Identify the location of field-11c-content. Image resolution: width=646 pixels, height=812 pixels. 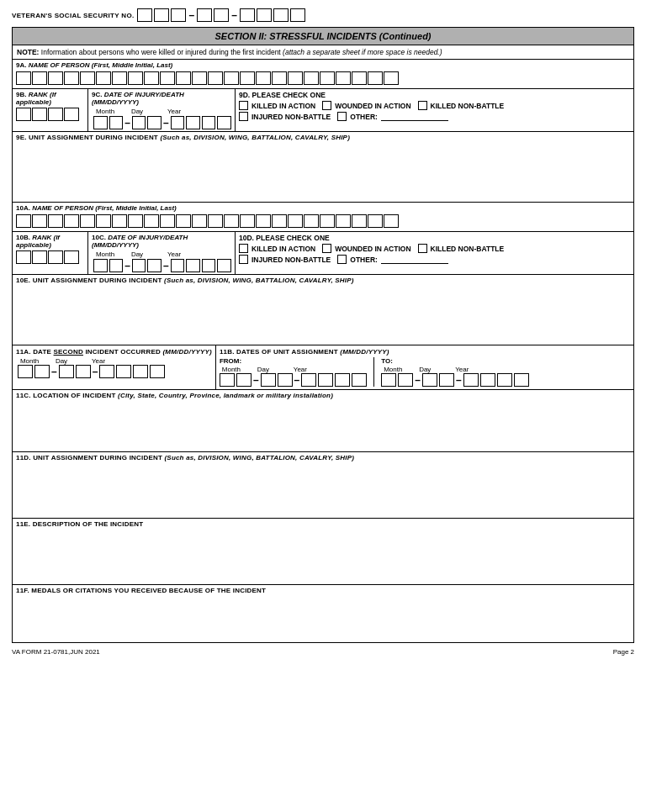
(323, 426).